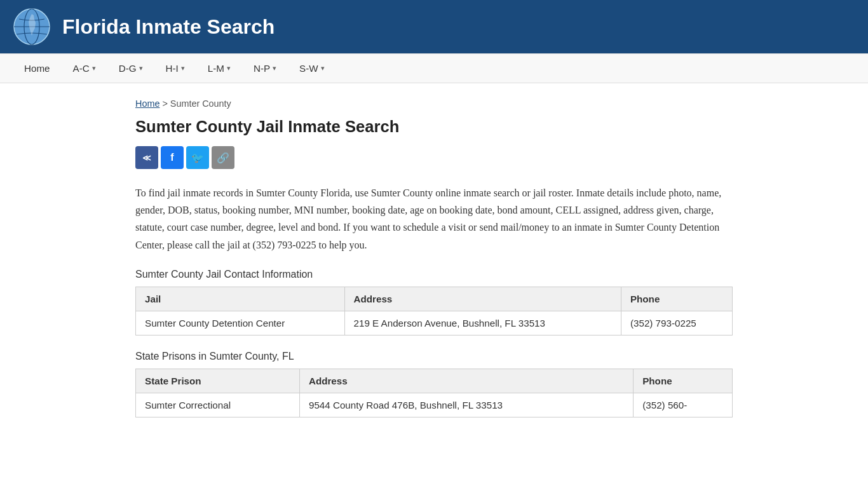  Describe the element at coordinates (435, 323) in the screenshot. I see `table-row: Sumter County Detention Center219 E Ande…` at that location.